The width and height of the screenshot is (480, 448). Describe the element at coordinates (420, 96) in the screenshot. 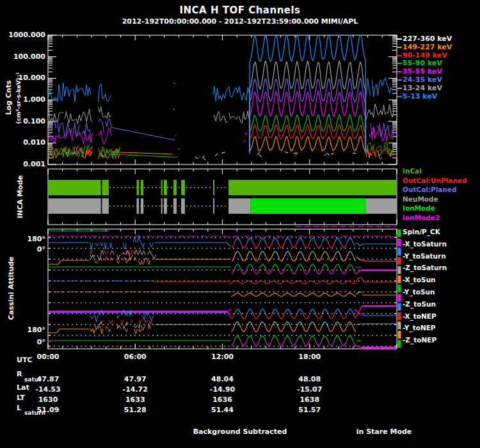

I see `legend-channel-5-13-keV: 5-13 keV` at that location.